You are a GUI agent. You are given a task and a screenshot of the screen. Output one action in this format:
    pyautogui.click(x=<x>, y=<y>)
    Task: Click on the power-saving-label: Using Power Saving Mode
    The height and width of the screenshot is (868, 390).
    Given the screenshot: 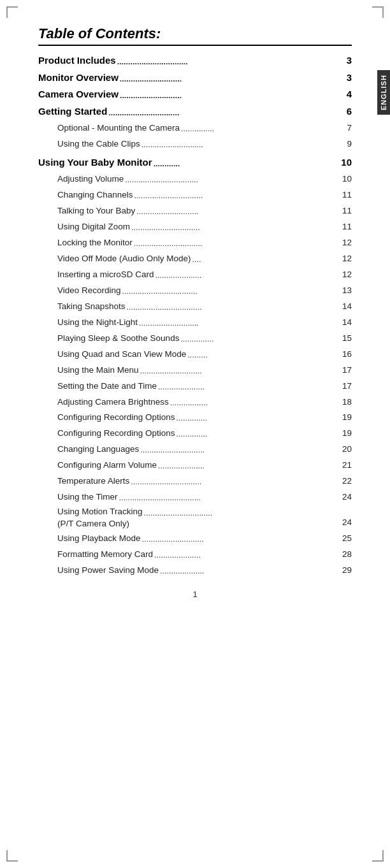 What is the action you would take?
    pyautogui.click(x=108, y=571)
    